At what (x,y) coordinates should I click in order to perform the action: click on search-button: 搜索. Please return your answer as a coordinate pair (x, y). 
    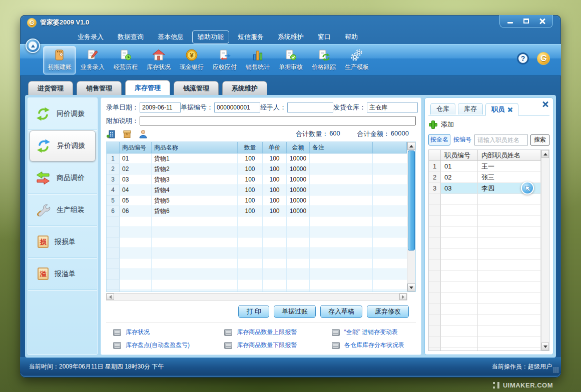
    Looking at the image, I should click on (540, 140).